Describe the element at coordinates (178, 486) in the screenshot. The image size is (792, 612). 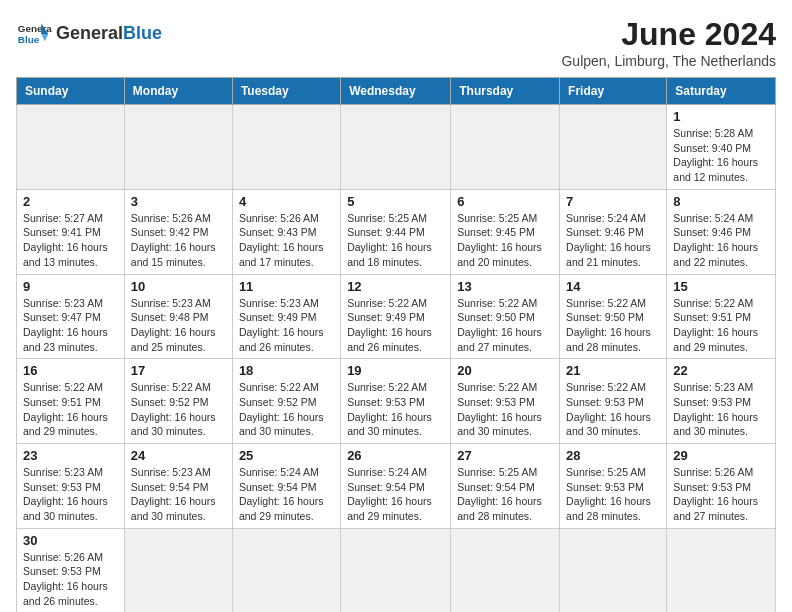
I see `calendar-cell: 24Sunrise: 5:23 AM Sunset: 9:54 PM Dayli…` at that location.